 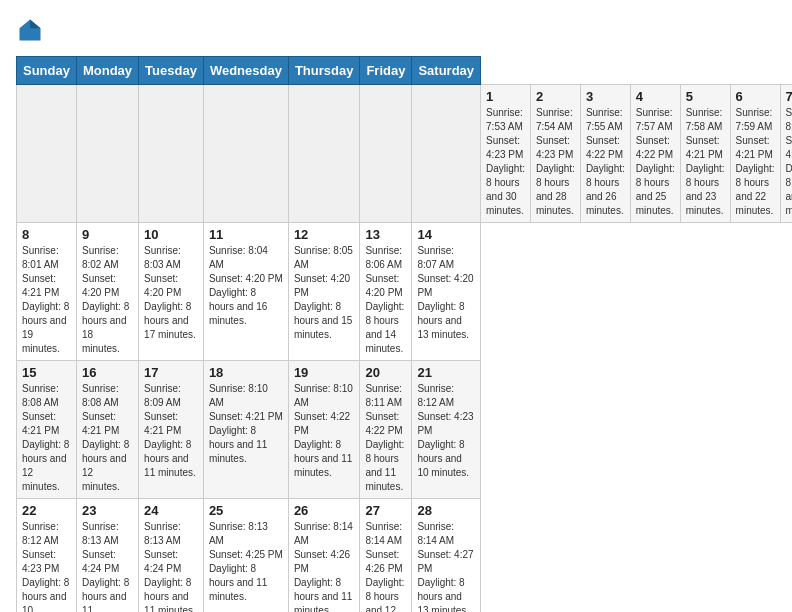 I want to click on day-number: 7, so click(x=790, y=96).